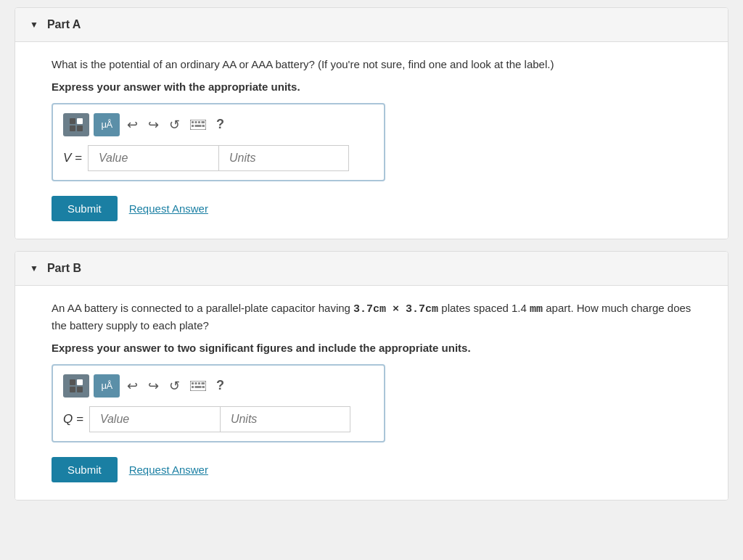  Describe the element at coordinates (132, 386) in the screenshot. I see `part-b-undo-button: ↩` at that location.